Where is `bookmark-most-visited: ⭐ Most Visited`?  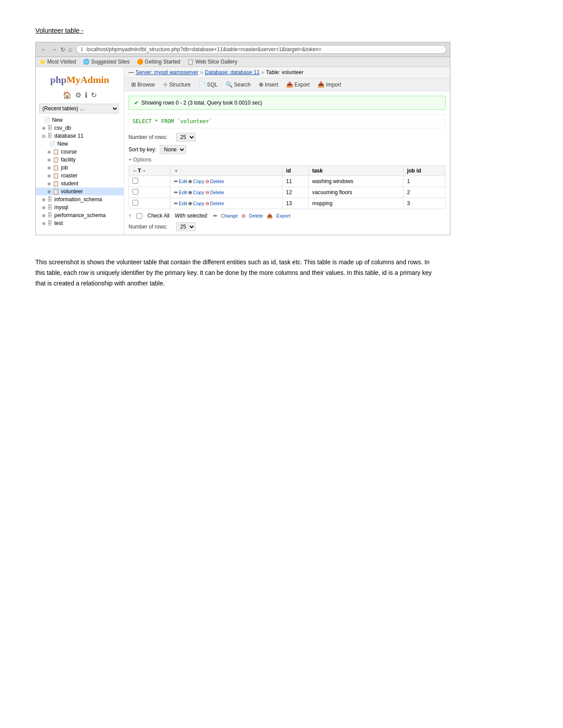 bookmark-most-visited: ⭐ Most Visited is located at coordinates (57, 62).